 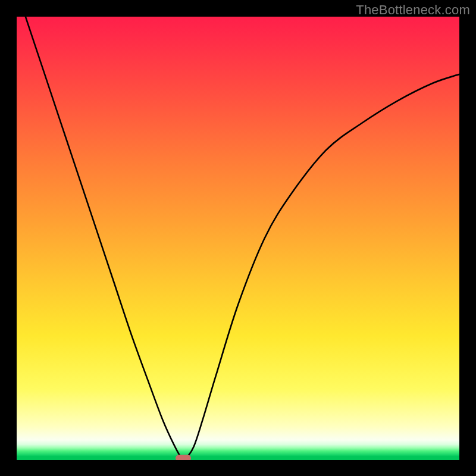 I want to click on watermark-label: TheBottleneck.com, so click(x=413, y=10).